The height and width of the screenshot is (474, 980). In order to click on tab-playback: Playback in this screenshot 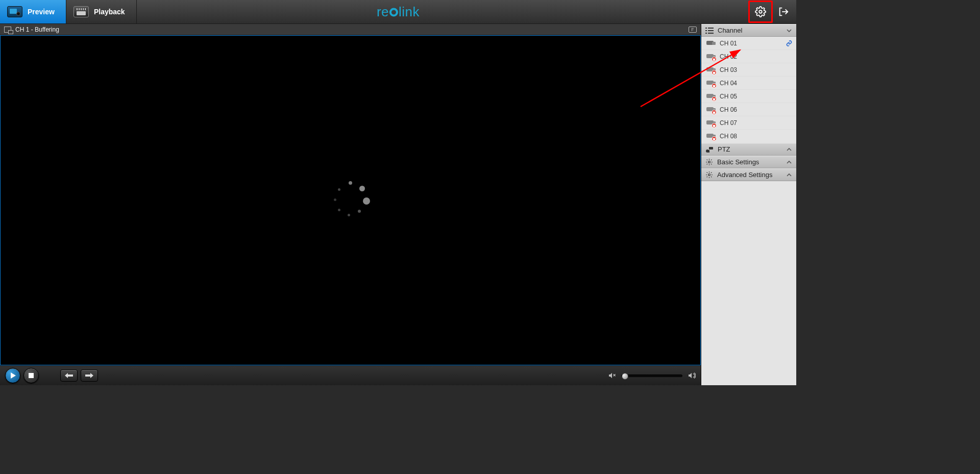, I will do `click(102, 12)`.